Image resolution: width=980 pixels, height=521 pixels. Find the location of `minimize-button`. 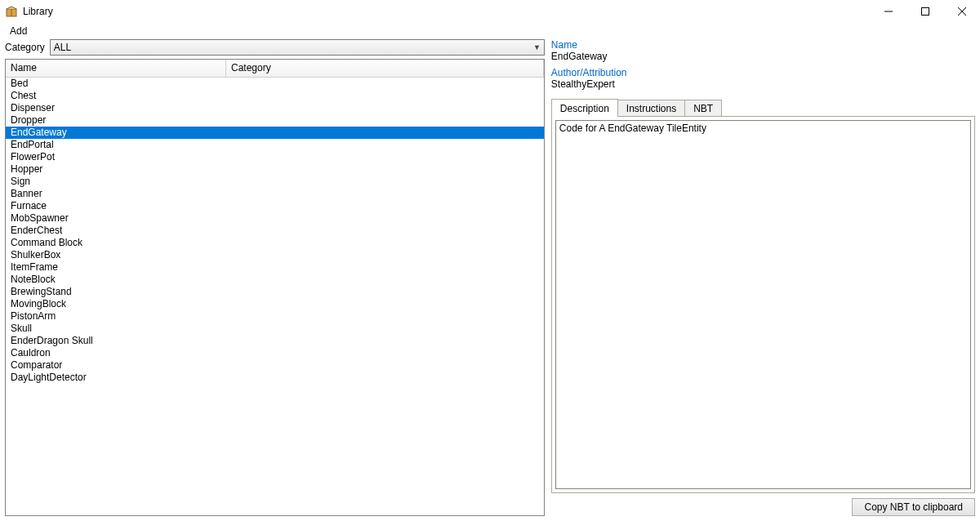

minimize-button is located at coordinates (889, 11).